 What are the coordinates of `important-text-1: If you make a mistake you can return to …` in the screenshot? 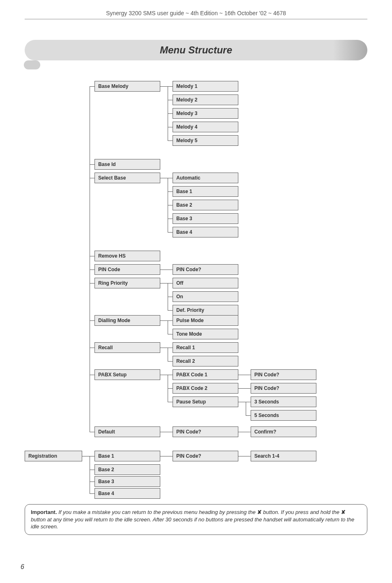 It's located at (158, 512).